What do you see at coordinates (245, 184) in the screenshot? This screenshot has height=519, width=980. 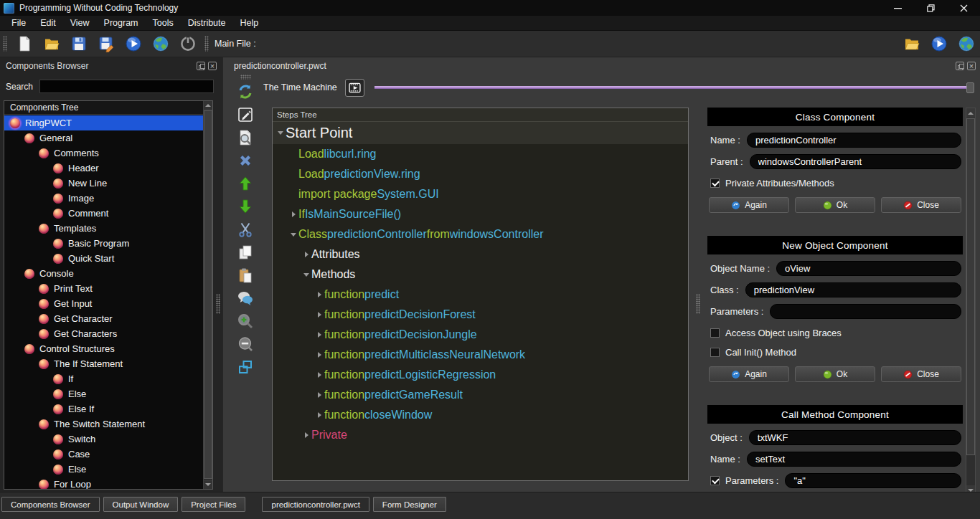 I see `move-up-icon` at bounding box center [245, 184].